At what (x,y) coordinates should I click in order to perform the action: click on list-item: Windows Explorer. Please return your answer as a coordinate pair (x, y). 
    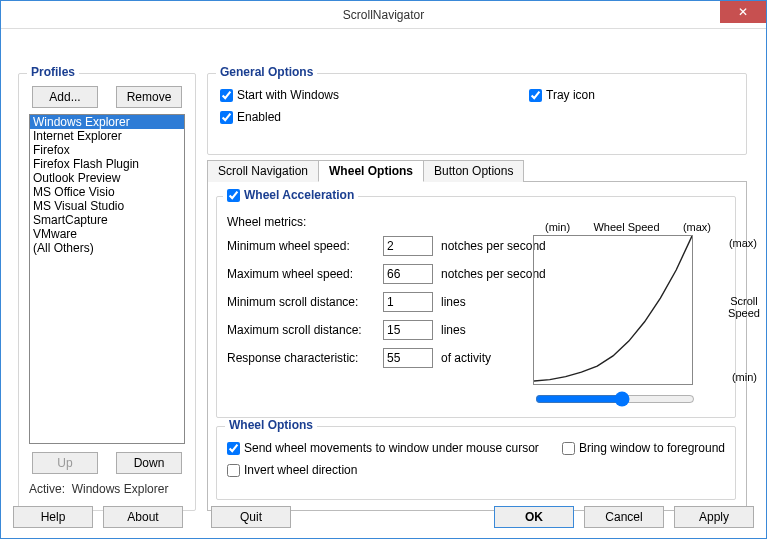
    Looking at the image, I should click on (107, 122).